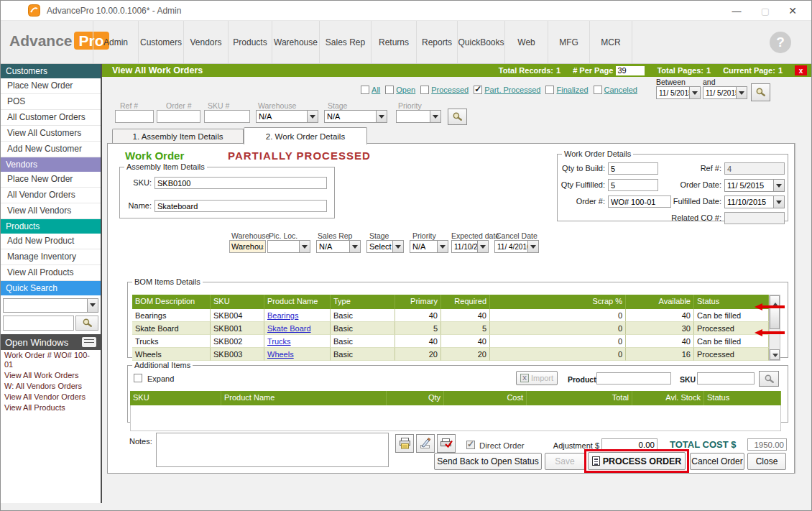 This screenshot has width=812, height=511. Describe the element at coordinates (678, 93) in the screenshot. I see `date-from-select: 11/ 5/2015` at that location.